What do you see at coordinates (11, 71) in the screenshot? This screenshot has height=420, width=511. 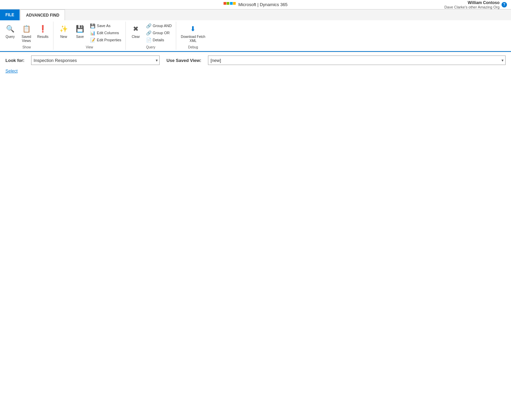 I see `select-button: Select` at bounding box center [11, 71].